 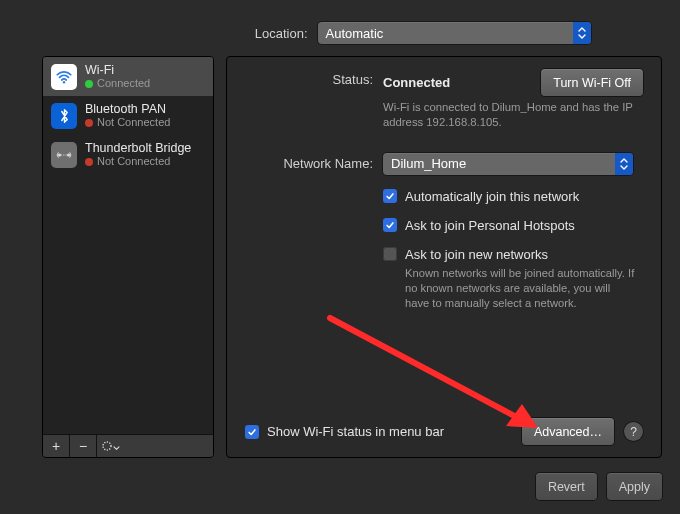 What do you see at coordinates (56, 446) in the screenshot?
I see `plus-icon: +` at bounding box center [56, 446].